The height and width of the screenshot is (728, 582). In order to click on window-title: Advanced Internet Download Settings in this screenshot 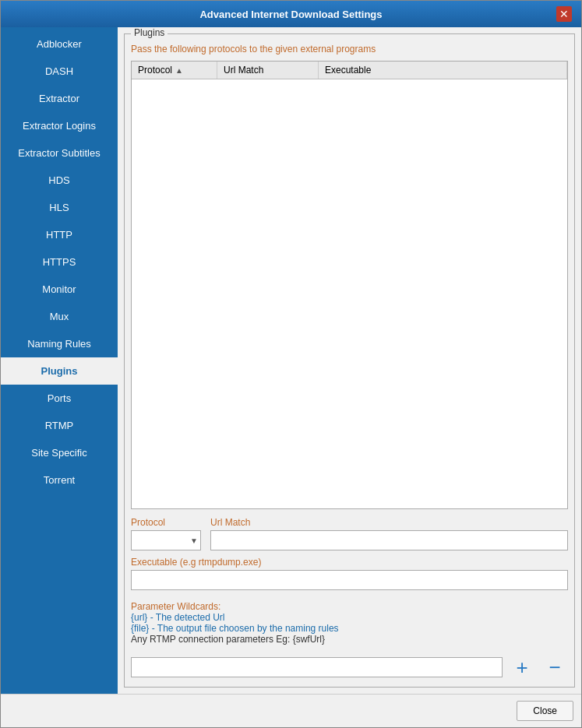, I will do `click(291, 14)`.